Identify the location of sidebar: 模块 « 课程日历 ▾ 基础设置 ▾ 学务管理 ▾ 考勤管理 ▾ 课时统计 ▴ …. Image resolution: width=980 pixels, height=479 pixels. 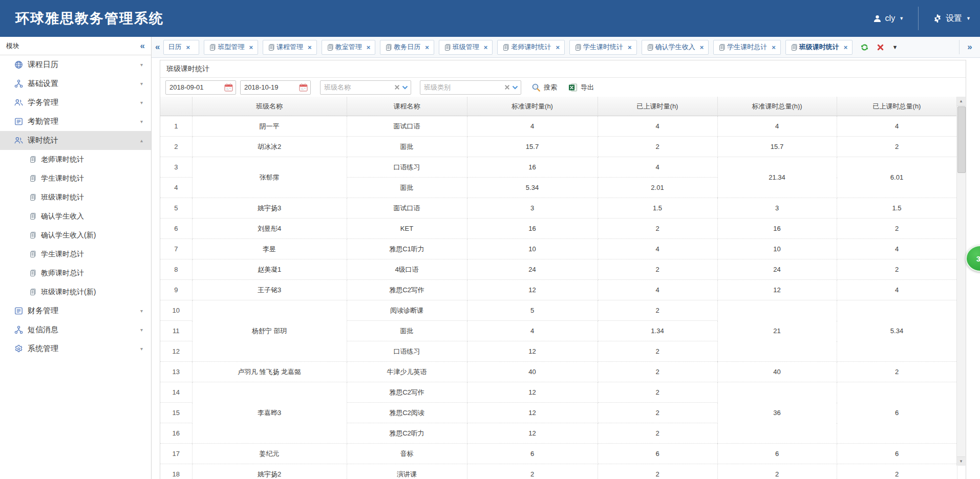
(76, 258).